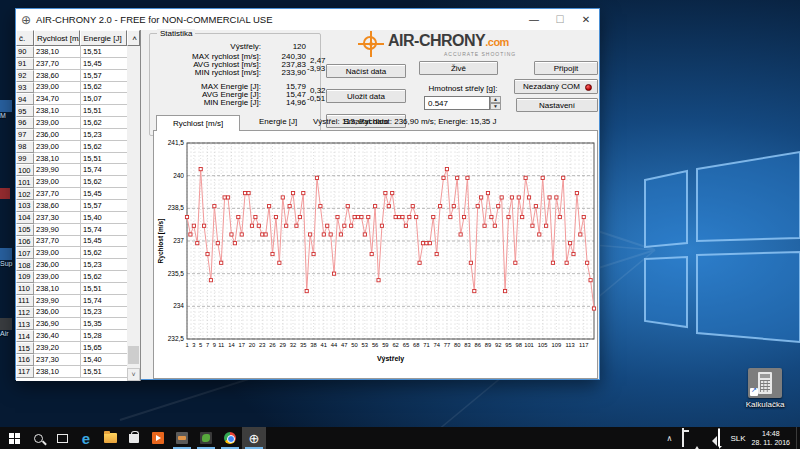 Image resolution: width=800 pixels, height=449 pixels. What do you see at coordinates (72, 336) in the screenshot?
I see `table-row: 114236,4015,28` at bounding box center [72, 336].